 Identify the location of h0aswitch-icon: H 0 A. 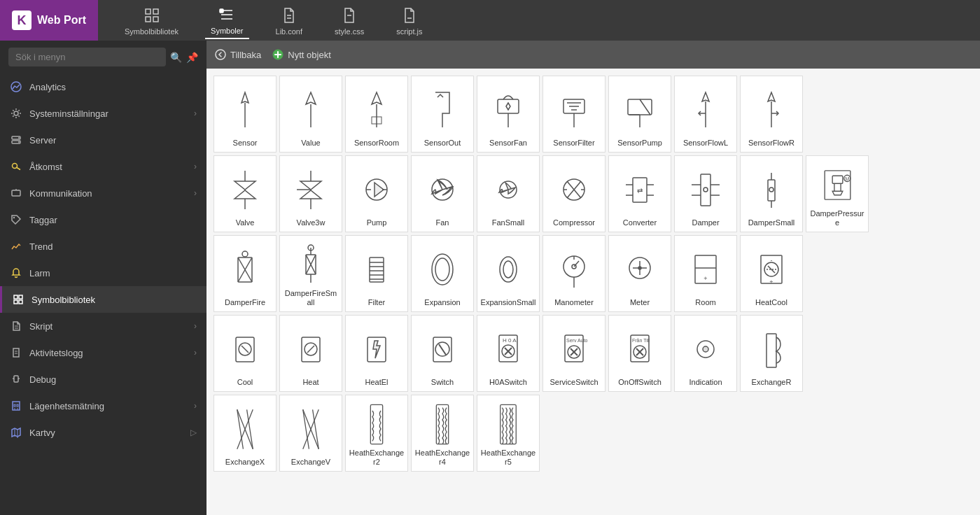
(508, 350).